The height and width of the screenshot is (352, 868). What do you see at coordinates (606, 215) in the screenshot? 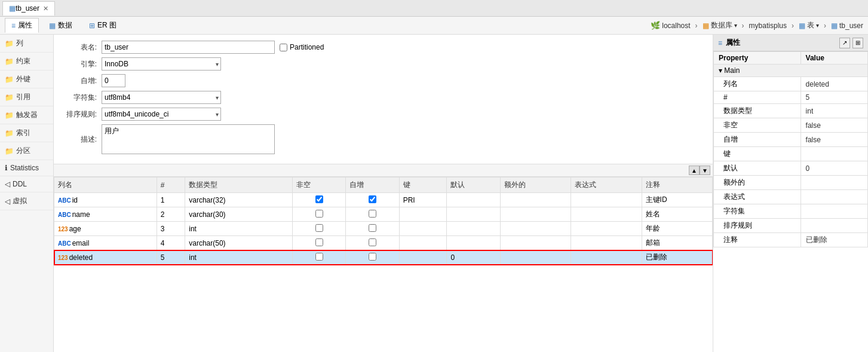
I see `col-expr` at bounding box center [606, 215].